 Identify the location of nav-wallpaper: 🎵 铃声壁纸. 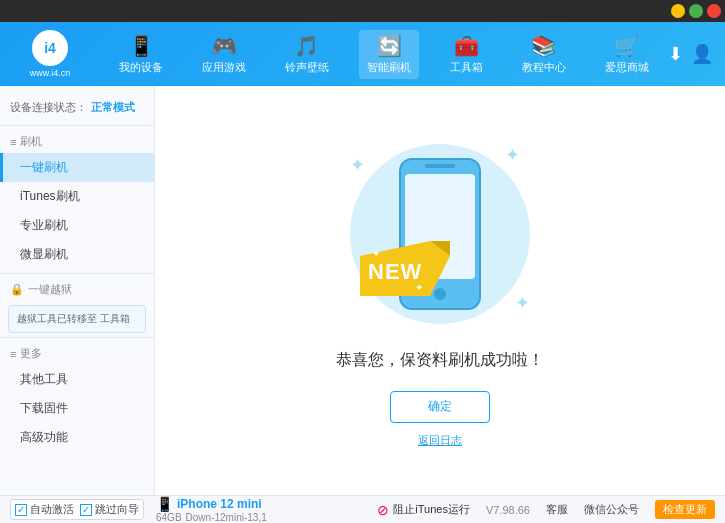
(307, 54).